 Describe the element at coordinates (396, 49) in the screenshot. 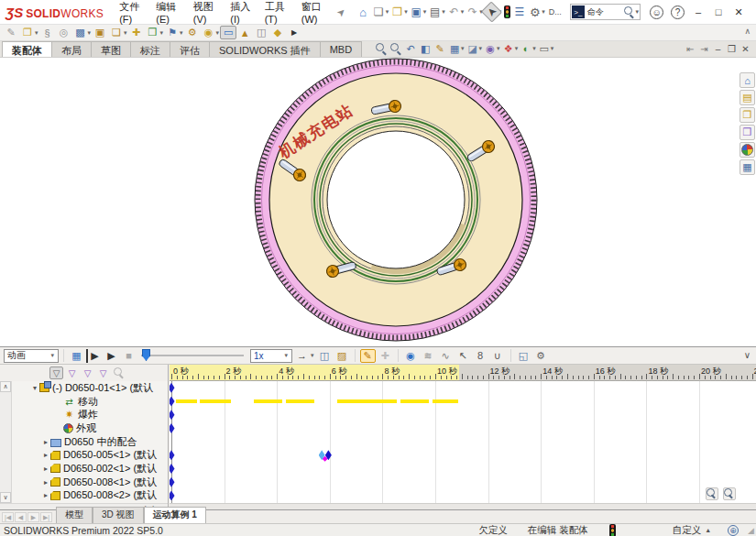

I see `zoom-area-icon` at that location.